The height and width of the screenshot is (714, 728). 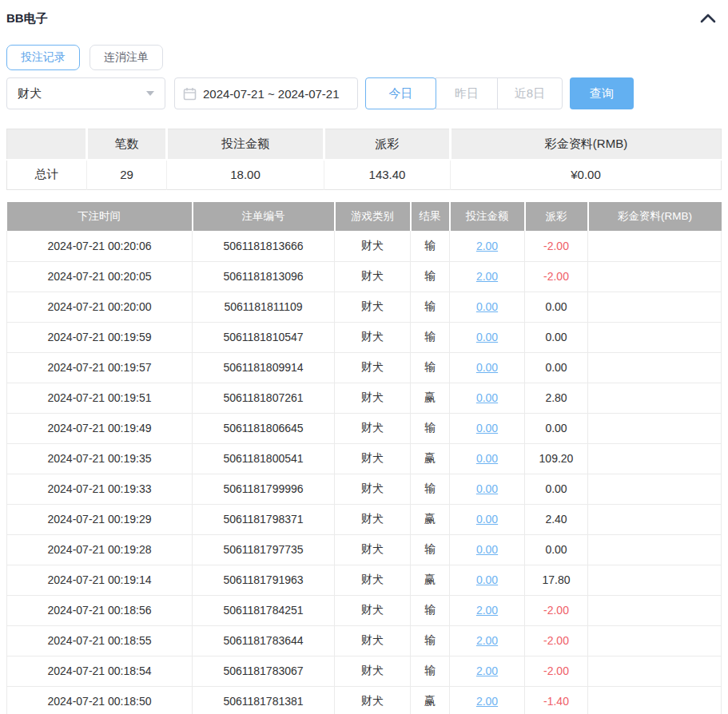 What do you see at coordinates (364, 610) in the screenshot?
I see `table-row: 2024-07-21 00:18:565061181784251财犬输2.00-…` at bounding box center [364, 610].